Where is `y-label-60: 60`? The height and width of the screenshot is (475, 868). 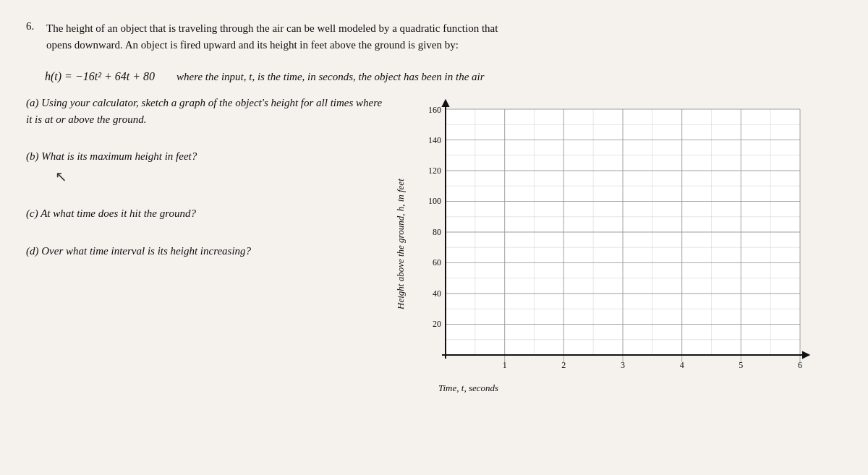 y-label-60: 60 is located at coordinates (437, 262).